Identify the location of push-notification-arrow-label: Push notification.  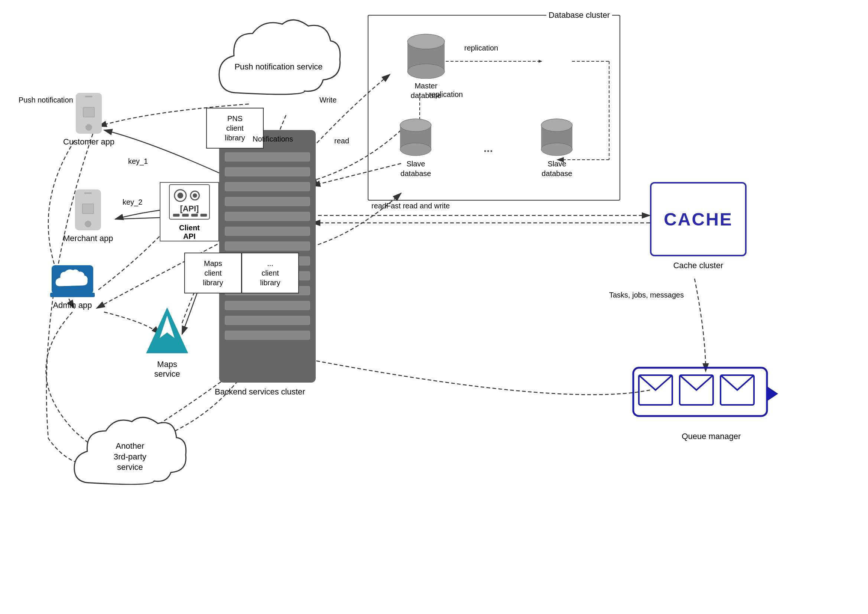
(46, 100).